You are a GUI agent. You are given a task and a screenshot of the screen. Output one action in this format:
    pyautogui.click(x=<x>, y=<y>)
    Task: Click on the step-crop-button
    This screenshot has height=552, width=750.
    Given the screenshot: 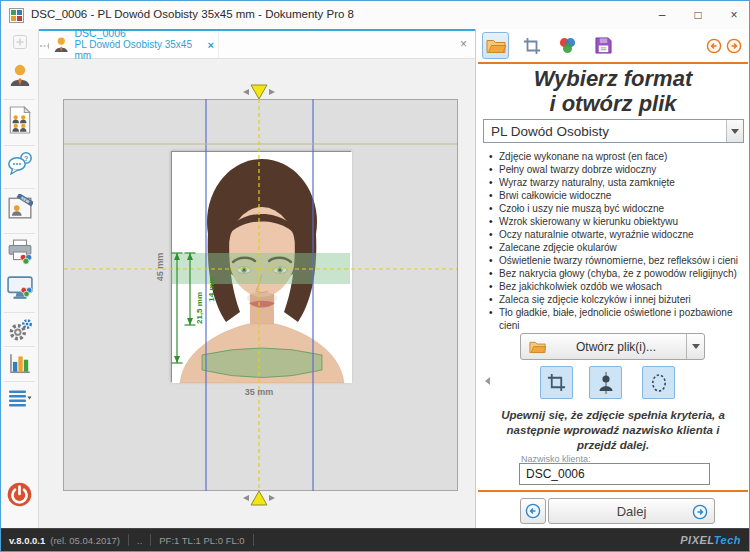 What is the action you would take?
    pyautogui.click(x=532, y=46)
    